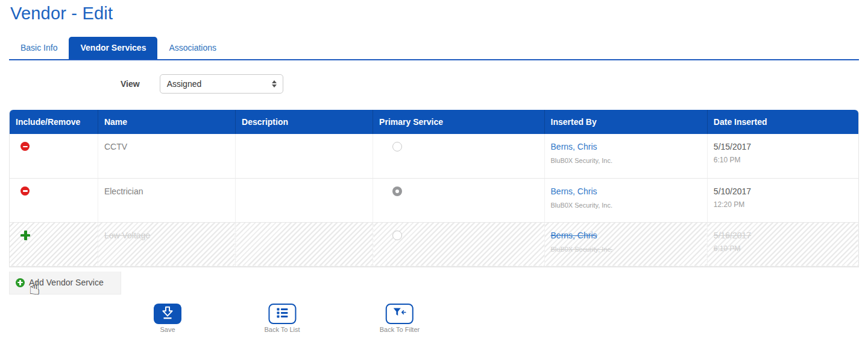 Image resolution: width=868 pixels, height=344 pixels. Describe the element at coordinates (66, 282) in the screenshot. I see `add-vendor-service-label: Add Vendor Service` at that location.